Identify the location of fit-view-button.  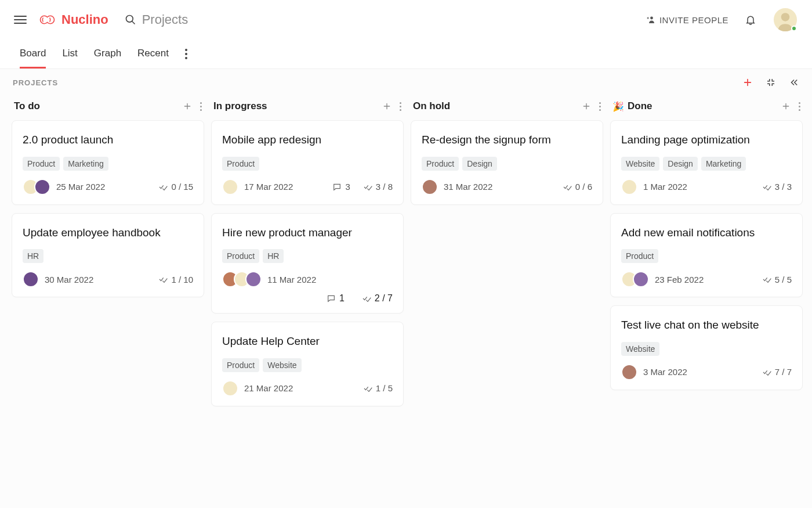
(771, 82).